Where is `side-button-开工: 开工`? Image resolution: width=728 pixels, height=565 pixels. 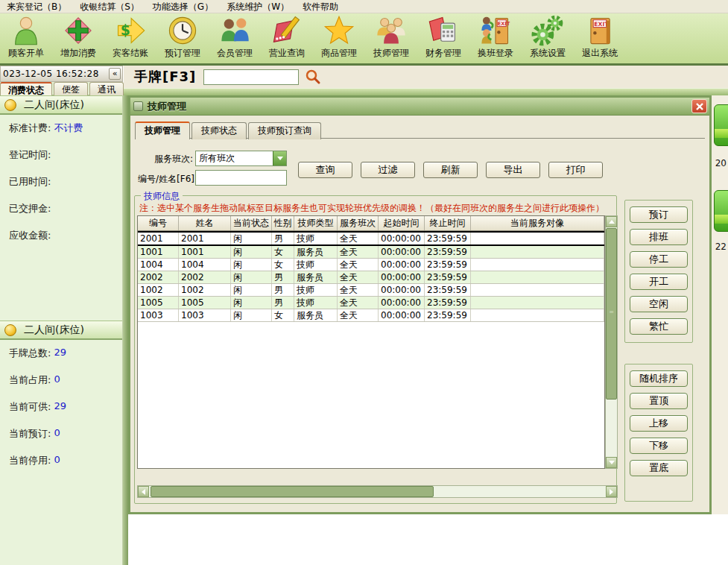
side-button-开工: 开工 is located at coordinates (659, 282).